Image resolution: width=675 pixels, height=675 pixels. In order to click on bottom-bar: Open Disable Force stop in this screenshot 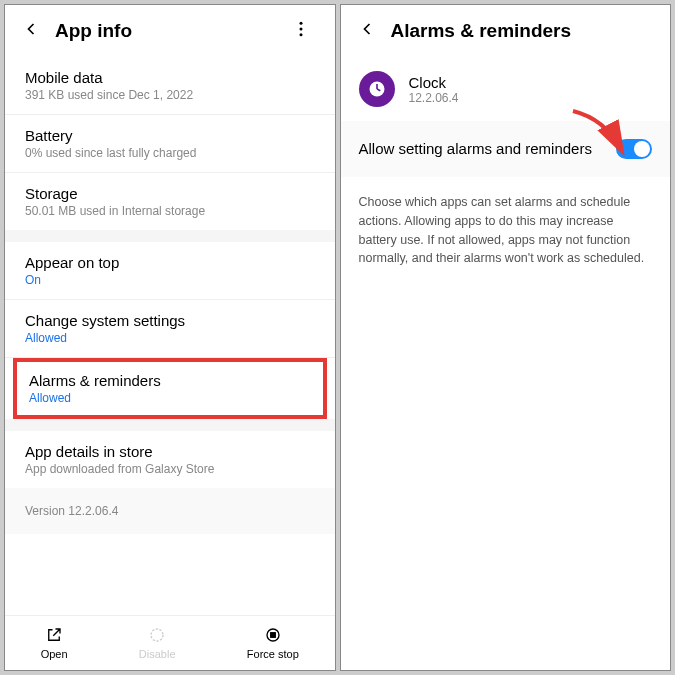, I will do `click(170, 642)`.